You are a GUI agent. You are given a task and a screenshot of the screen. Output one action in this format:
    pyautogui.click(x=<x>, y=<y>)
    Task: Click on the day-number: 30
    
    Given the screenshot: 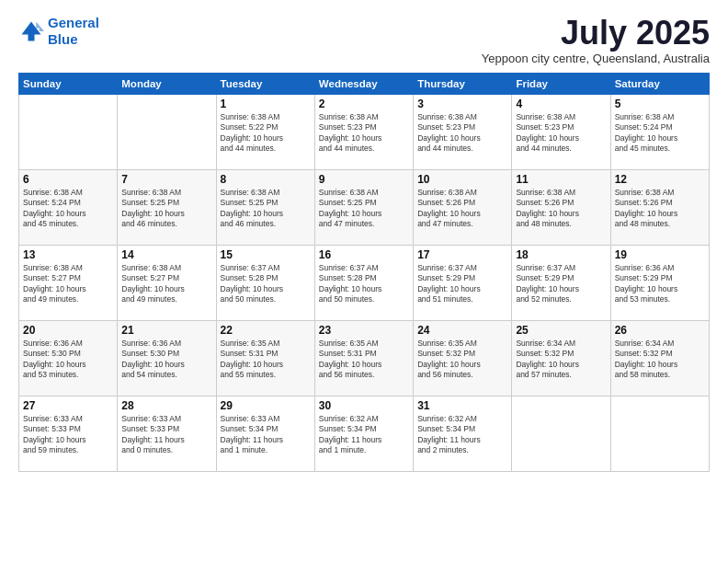 What is the action you would take?
    pyautogui.click(x=364, y=406)
    